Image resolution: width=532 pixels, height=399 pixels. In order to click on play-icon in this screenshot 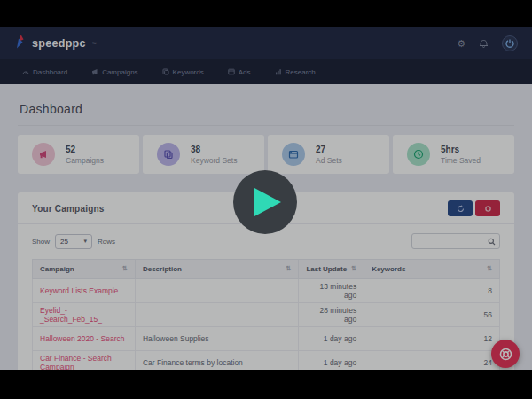, I will do `click(268, 202)`.